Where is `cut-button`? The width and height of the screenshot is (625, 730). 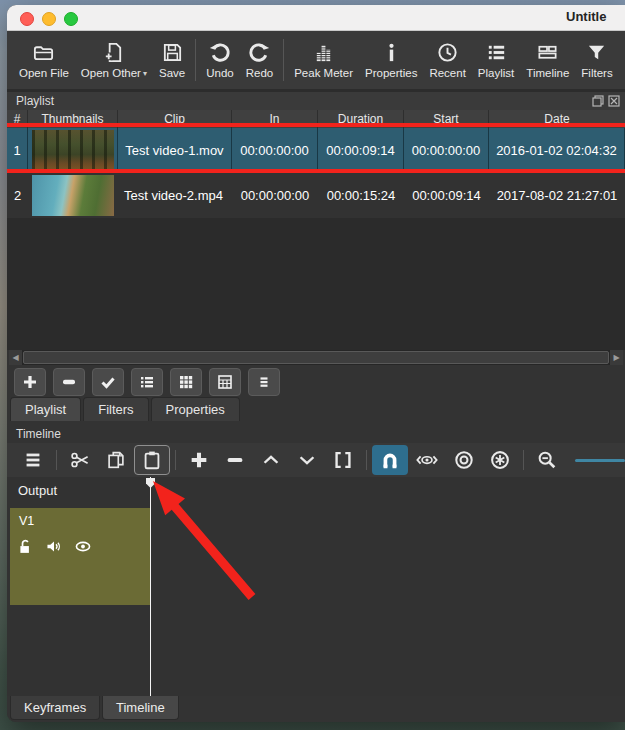 cut-button is located at coordinates (80, 460).